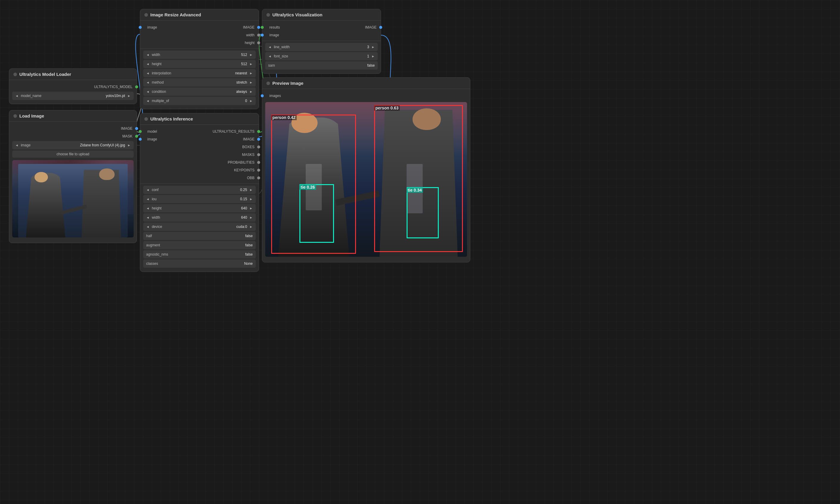  Describe the element at coordinates (199, 170) in the screenshot. I see `keypoints-row: KEYPOINTS` at that location.